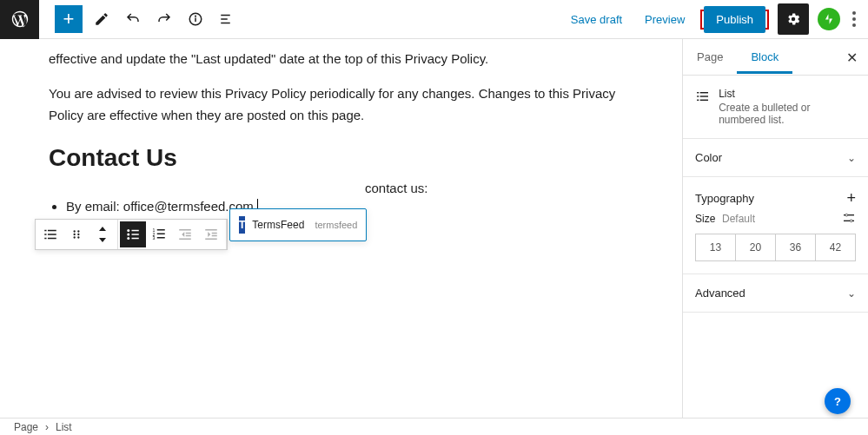 Image resolution: width=868 pixels, height=435 pixels. What do you see at coordinates (76, 234) in the screenshot?
I see `drag-handle-icon` at bounding box center [76, 234].